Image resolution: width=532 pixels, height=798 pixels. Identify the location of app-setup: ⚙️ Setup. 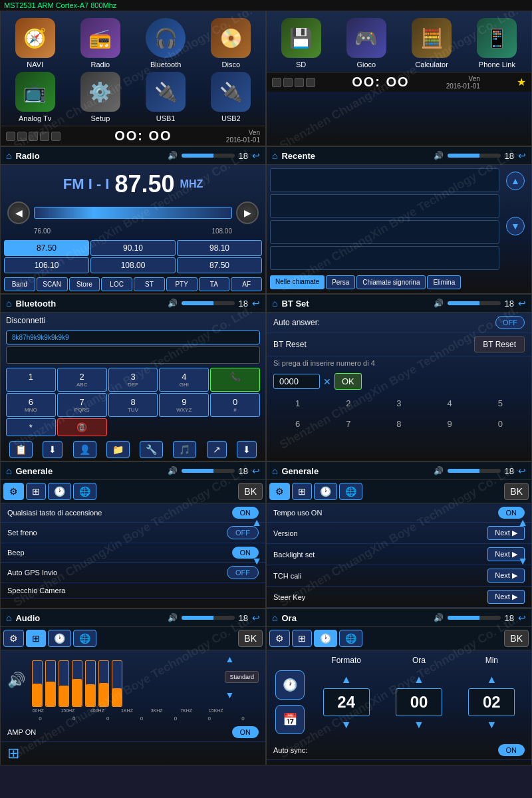
(100, 97).